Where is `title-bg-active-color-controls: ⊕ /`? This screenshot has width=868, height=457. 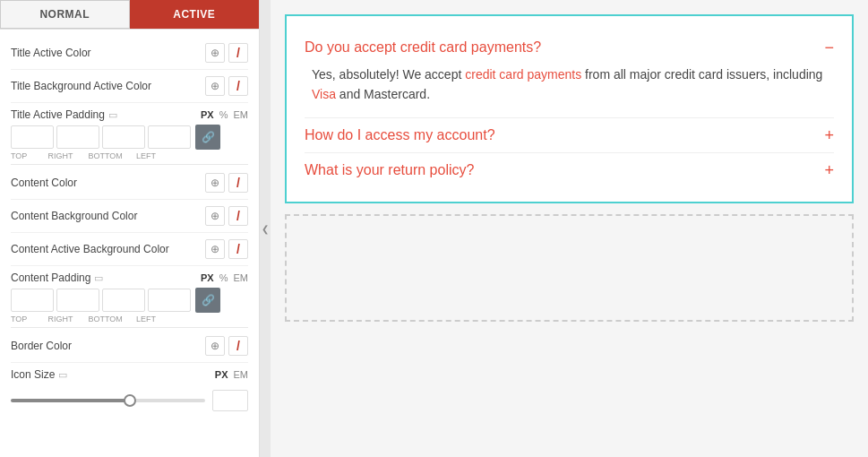 title-bg-active-color-controls: ⊕ / is located at coordinates (227, 86).